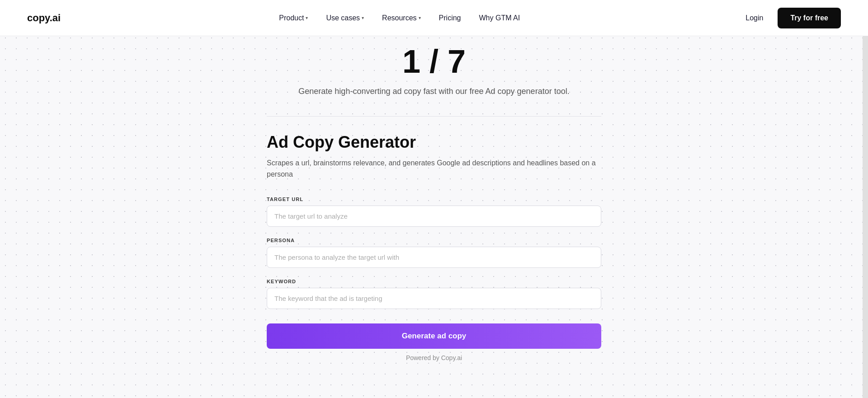 The height and width of the screenshot is (398, 868). I want to click on form-group-persona: PERSONA, so click(434, 253).